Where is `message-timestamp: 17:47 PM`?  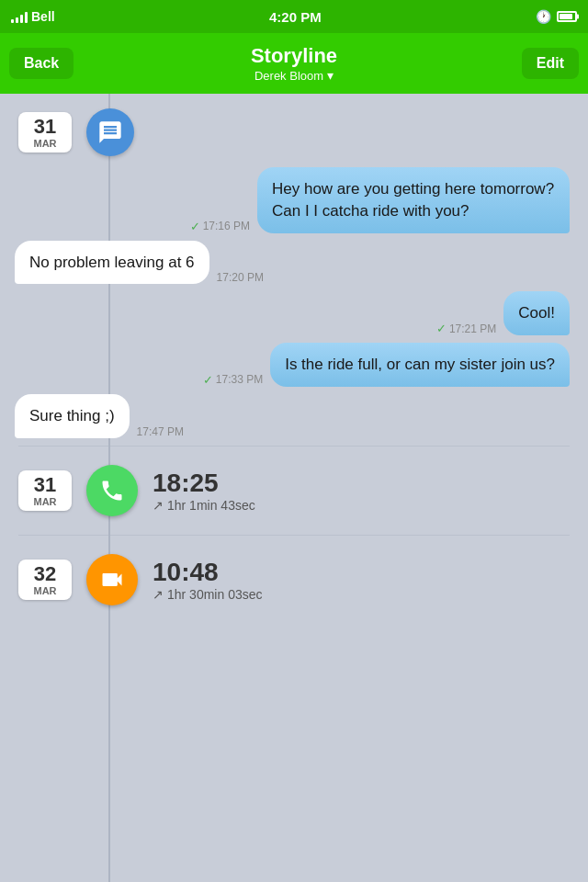 message-timestamp: 17:47 PM is located at coordinates (160, 432).